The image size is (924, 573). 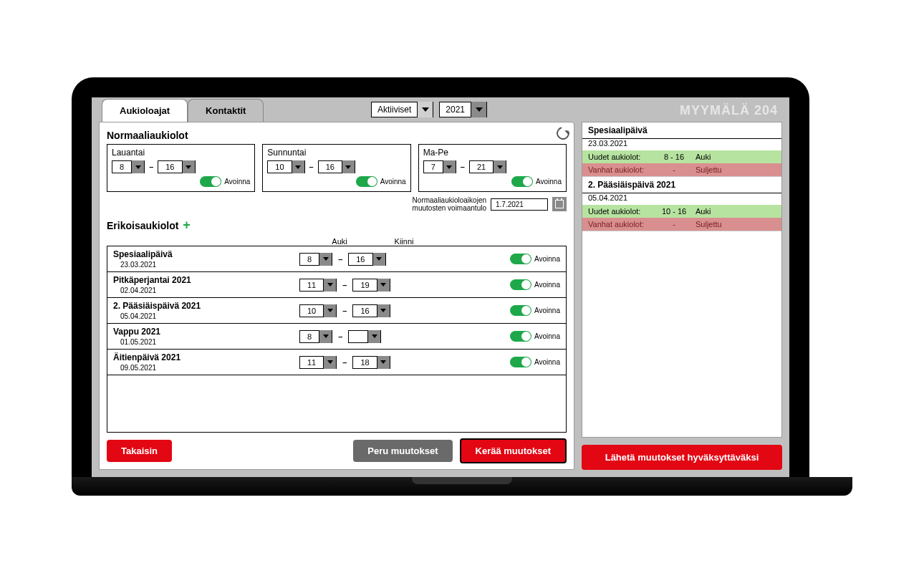 What do you see at coordinates (682, 130) in the screenshot?
I see `change-title: Spesiaalipäivä` at bounding box center [682, 130].